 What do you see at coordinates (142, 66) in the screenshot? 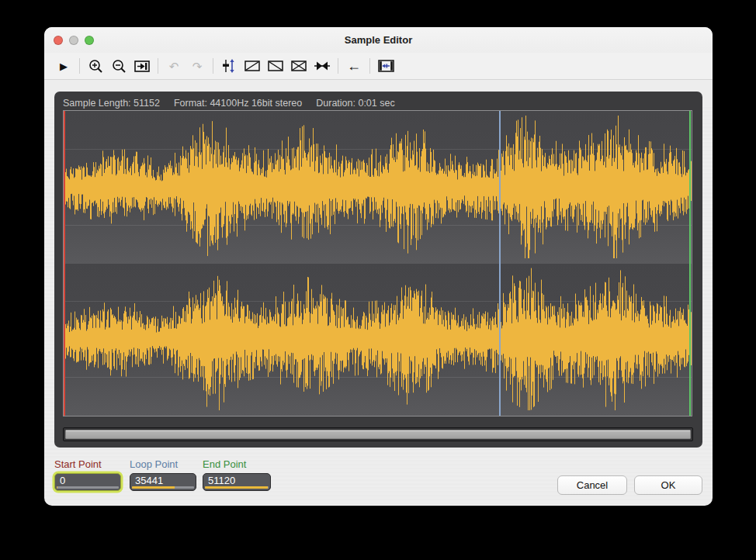
I see `zoom-fit-button` at bounding box center [142, 66].